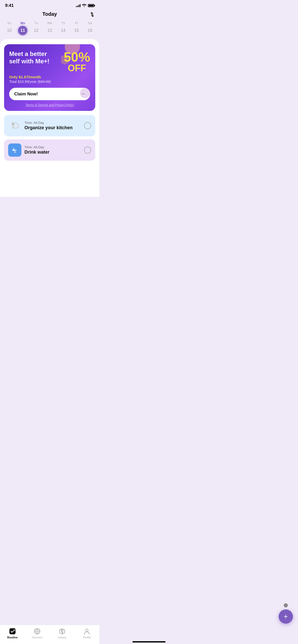 Image resolution: width=298 pixels, height=644 pixels. Describe the element at coordinates (9, 6) in the screenshot. I see `status-time: 9:41` at that location.